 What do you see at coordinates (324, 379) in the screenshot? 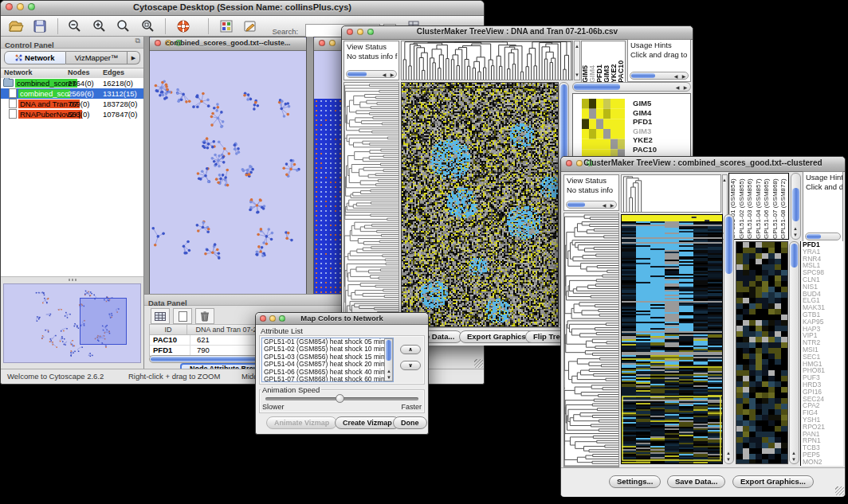
I see `attribute-item: GPL51-07 (GSM868) heat shock 60 min` at bounding box center [324, 379].